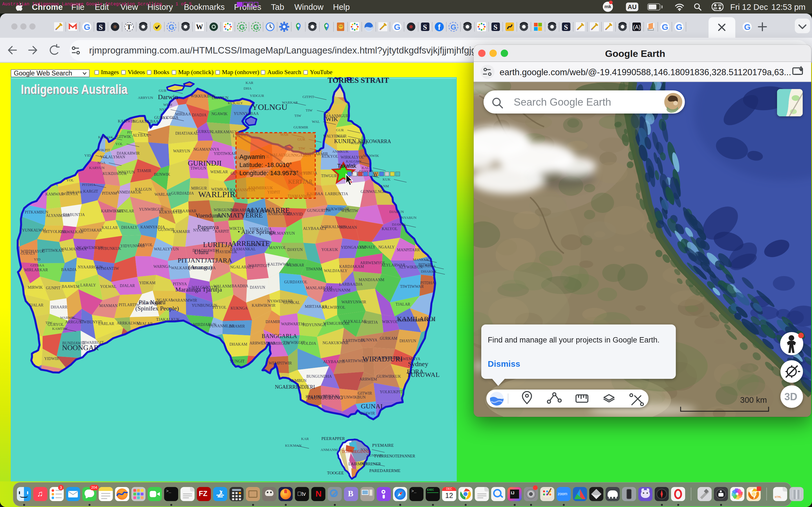 The width and height of the screenshot is (812, 507). Describe the element at coordinates (415, 372) in the screenshot. I see `svg-text: EORA` at that location.